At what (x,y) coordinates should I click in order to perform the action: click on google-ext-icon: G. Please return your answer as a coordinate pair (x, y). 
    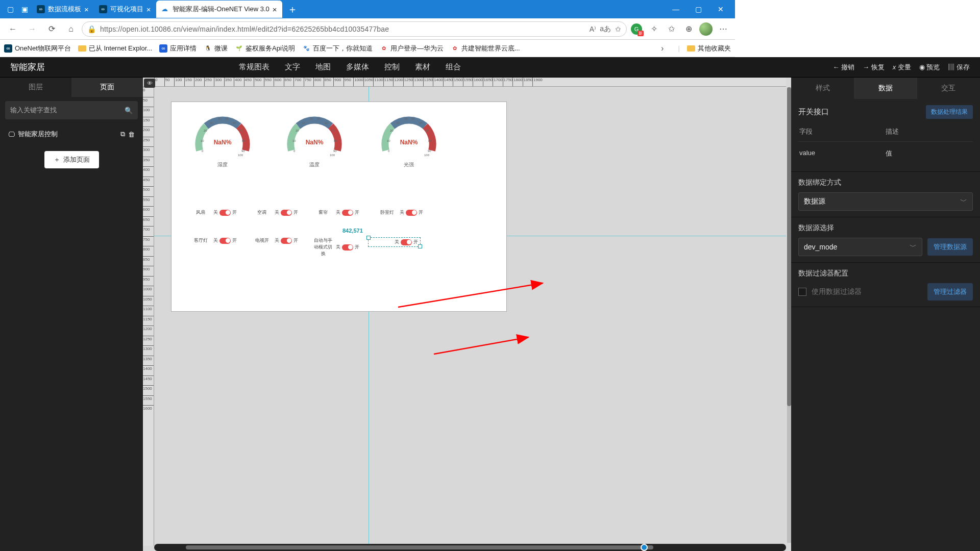
    Looking at the image, I should click on (636, 29).